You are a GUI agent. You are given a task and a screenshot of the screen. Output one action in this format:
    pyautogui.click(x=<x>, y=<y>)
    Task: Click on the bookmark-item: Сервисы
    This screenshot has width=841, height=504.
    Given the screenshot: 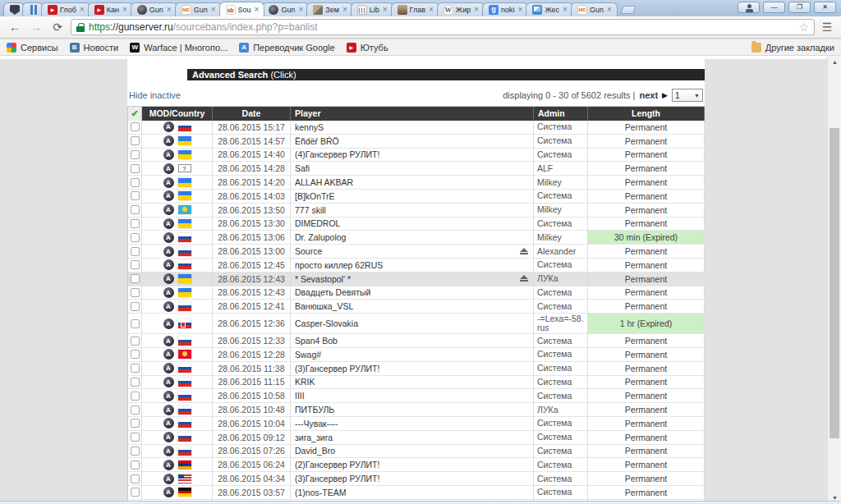 What is the action you would take?
    pyautogui.click(x=33, y=48)
    